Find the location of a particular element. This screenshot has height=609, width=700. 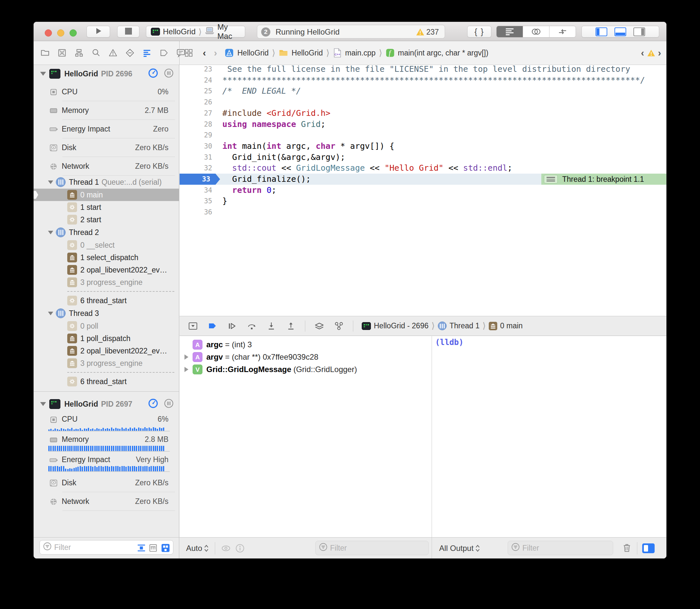

line-number: 35 is located at coordinates (196, 201).